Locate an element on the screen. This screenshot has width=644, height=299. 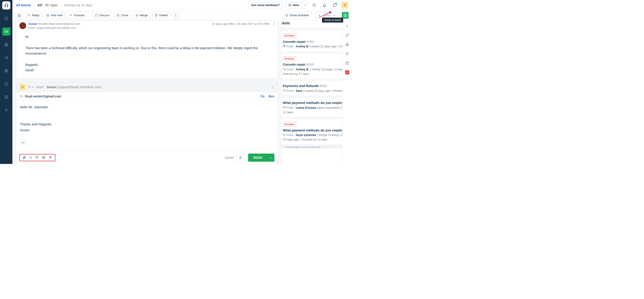
more-actions is located at coordinates (176, 16).